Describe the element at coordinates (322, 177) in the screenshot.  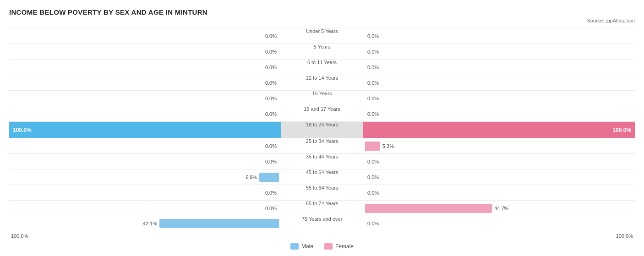
I see `bar-row: 6.9%45 to 54 Years0.0%` at that location.